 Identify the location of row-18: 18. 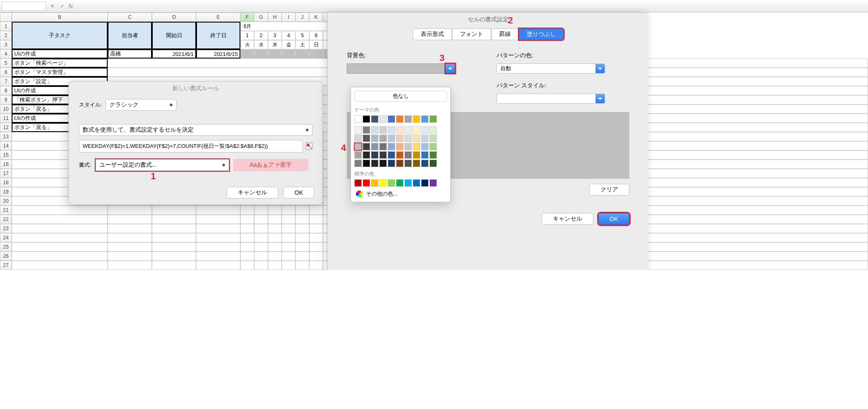
(6, 183).